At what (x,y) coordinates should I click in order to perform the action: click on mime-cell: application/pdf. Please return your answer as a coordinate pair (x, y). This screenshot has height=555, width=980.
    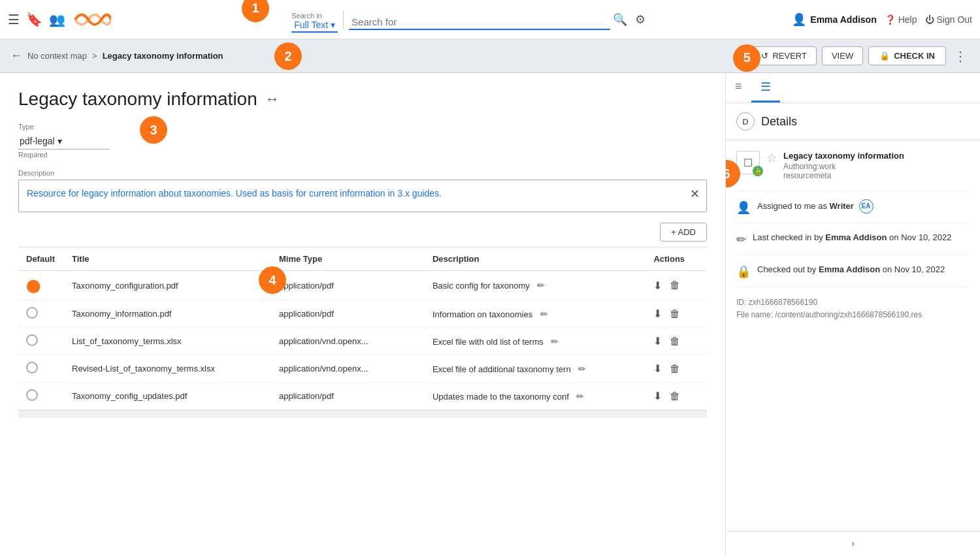
    Looking at the image, I should click on (348, 286).